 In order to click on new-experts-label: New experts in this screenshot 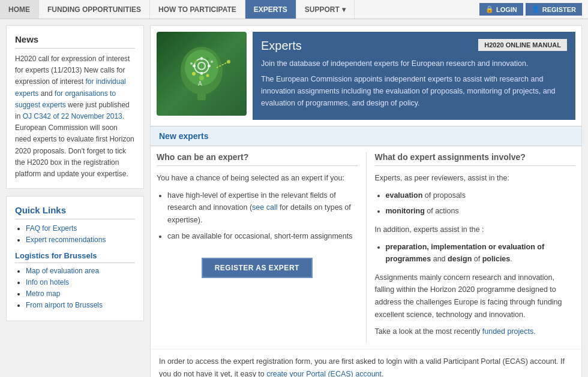, I will do `click(184, 136)`.